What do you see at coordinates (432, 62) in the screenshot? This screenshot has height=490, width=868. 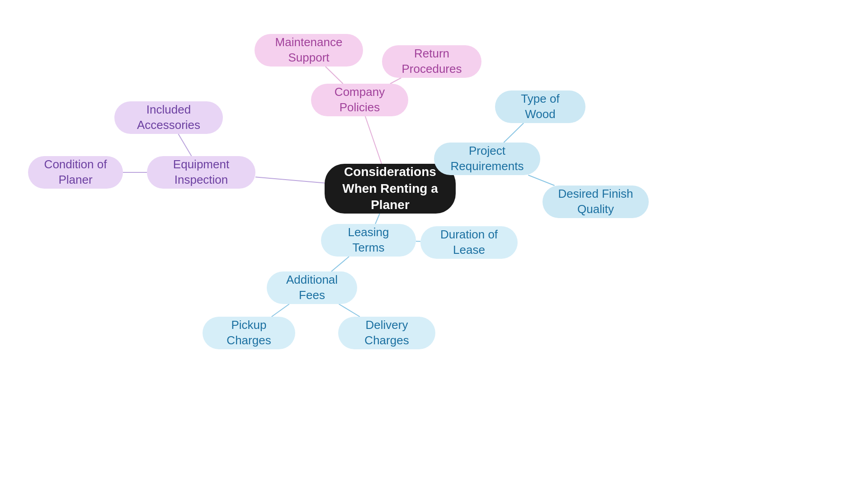 I see `return-procedures-label: Return Procedures` at bounding box center [432, 62].